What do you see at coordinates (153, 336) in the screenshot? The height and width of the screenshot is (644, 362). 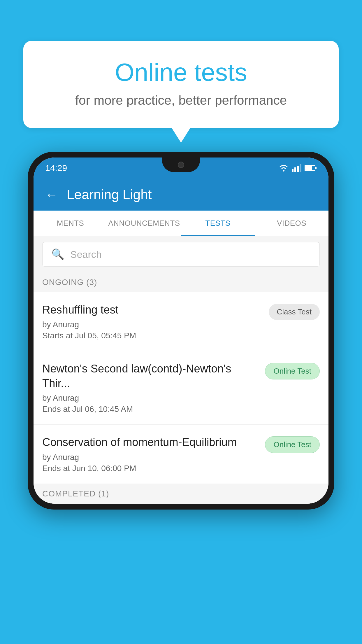 I see `test-time-1: Starts at Jul 05, 05:45 PM` at bounding box center [153, 336].